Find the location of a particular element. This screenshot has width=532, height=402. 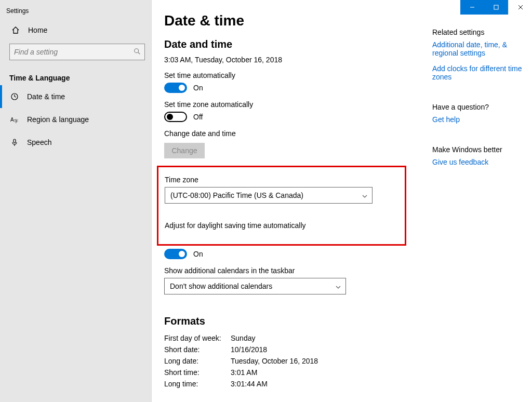

dst-state: On is located at coordinates (198, 254).